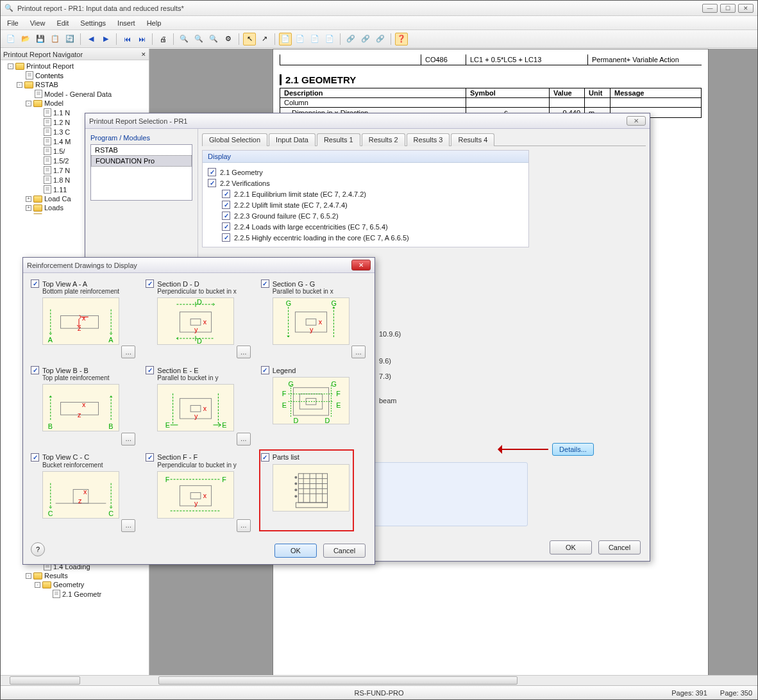  I want to click on tool-help-icon: ❓, so click(401, 39).